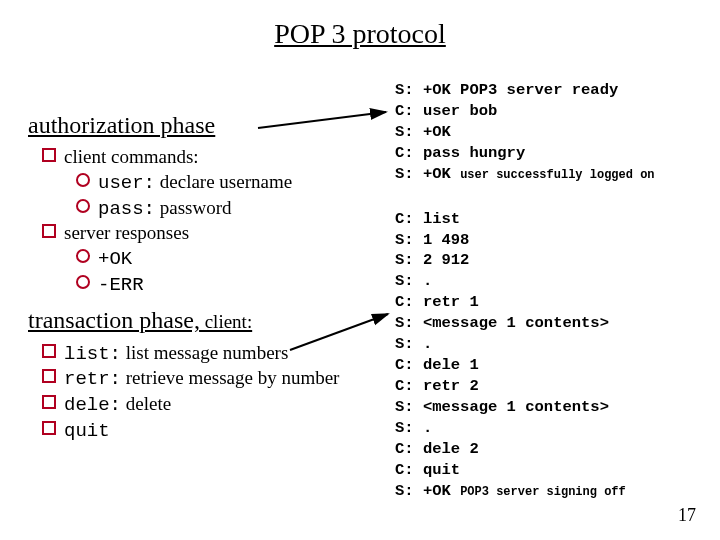 This screenshot has width=720, height=540. I want to click on trans-last-small: POP3 server signing off, so click(543, 492).